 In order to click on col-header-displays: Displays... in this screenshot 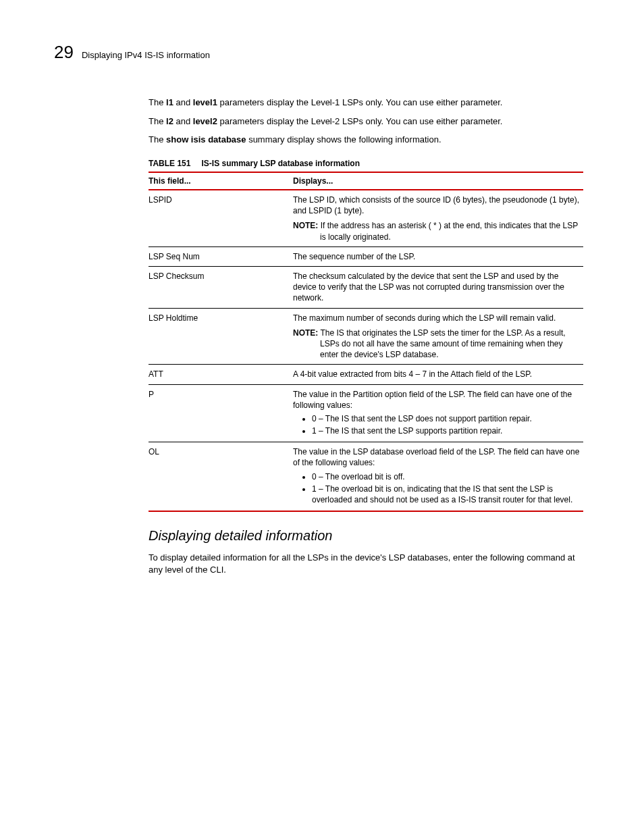, I will do `click(438, 181)`.